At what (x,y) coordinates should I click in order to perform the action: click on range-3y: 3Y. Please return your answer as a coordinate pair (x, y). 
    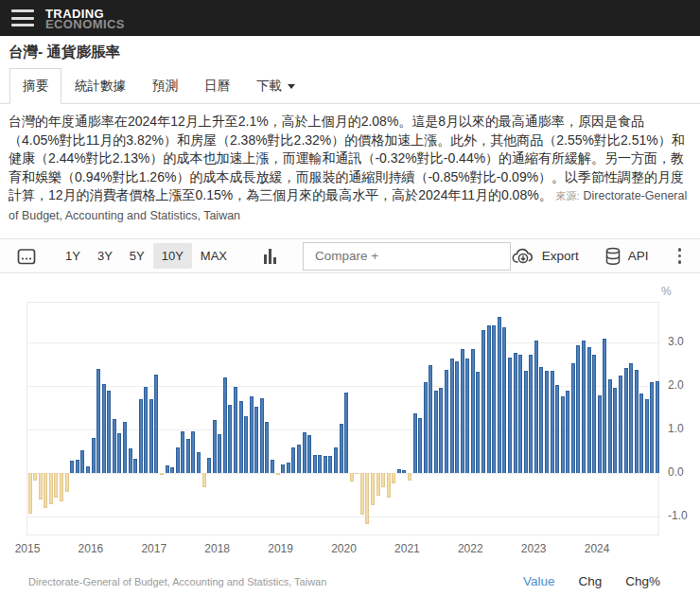
    Looking at the image, I should click on (105, 255).